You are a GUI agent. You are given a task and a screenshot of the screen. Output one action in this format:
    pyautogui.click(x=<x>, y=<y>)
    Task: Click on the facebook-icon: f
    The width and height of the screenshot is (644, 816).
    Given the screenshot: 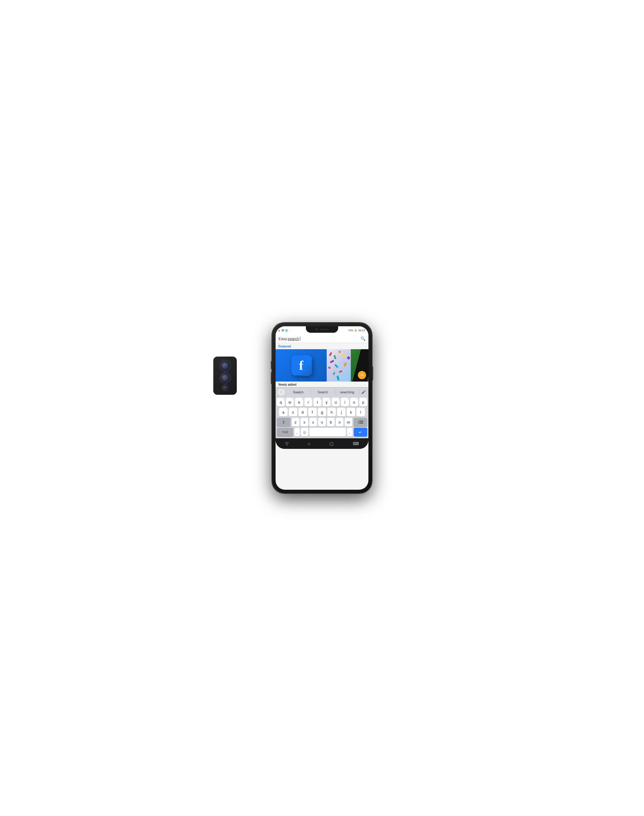 What is the action you would take?
    pyautogui.click(x=302, y=365)
    